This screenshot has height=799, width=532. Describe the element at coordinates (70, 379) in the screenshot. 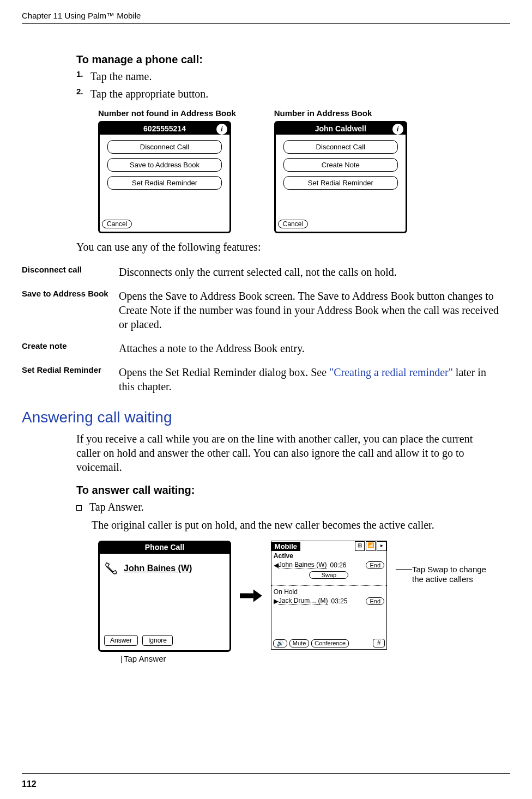

I see `term-redial: Set Redial Reminder` at that location.